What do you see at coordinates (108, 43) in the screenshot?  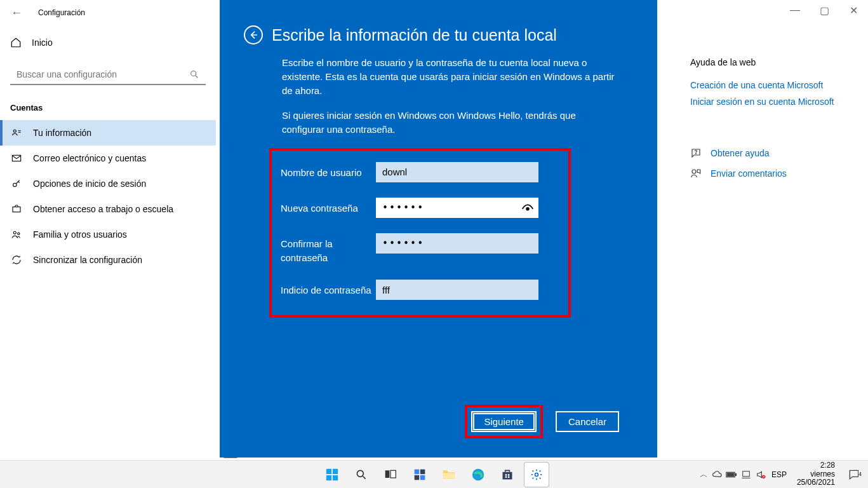 I see `home-link: Inicio` at bounding box center [108, 43].